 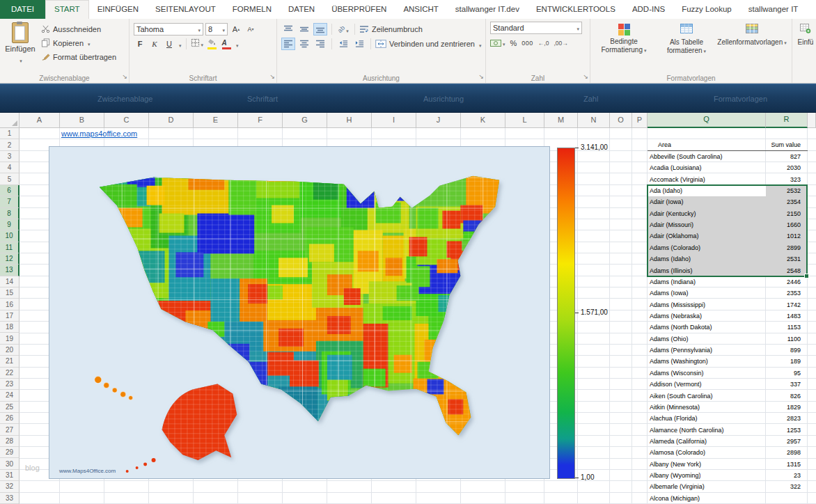 I want to click on align-right-icon, so click(x=320, y=44).